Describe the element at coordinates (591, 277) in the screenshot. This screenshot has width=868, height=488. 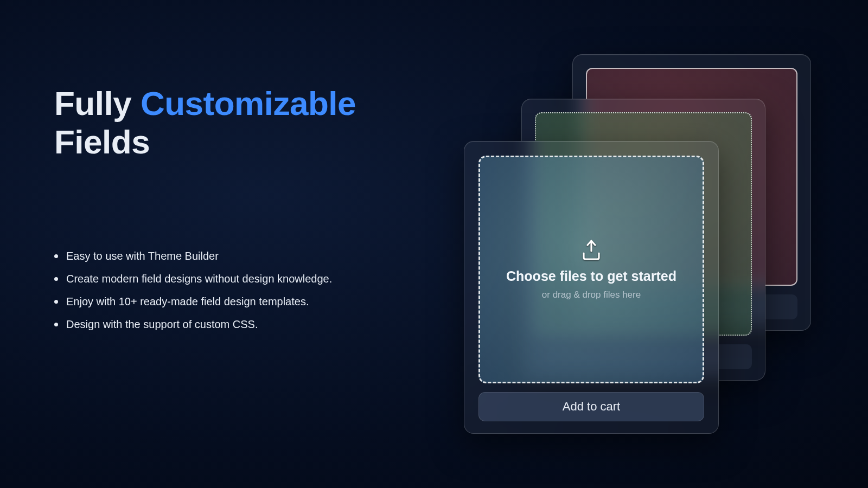
I see `dropzone-title: Choose files to get started` at that location.